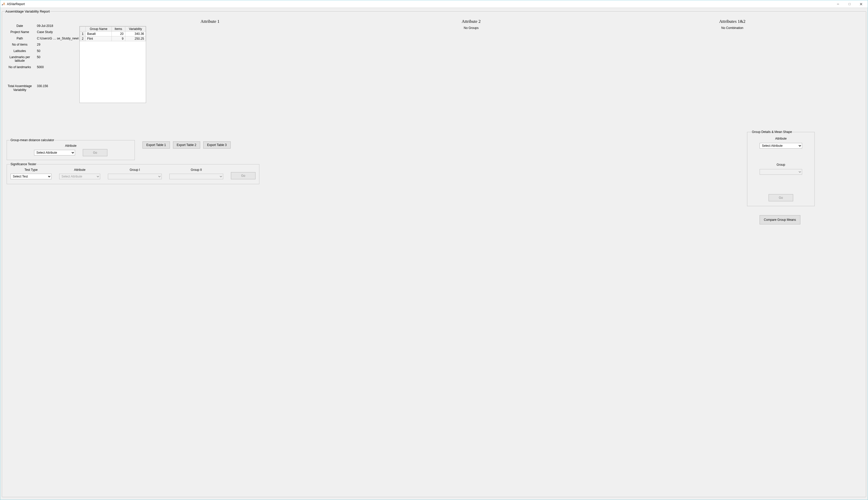  I want to click on total-variability-value: 330.156, so click(42, 86).